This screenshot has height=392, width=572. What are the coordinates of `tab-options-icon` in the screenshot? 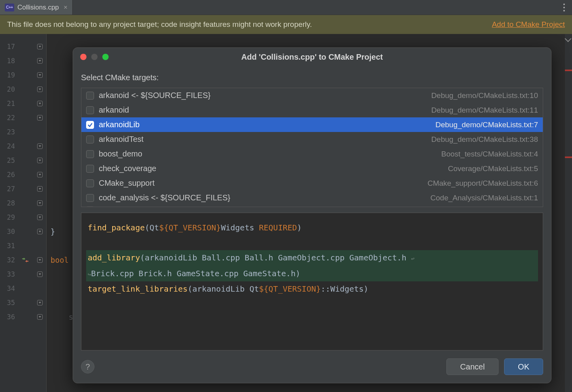 It's located at (564, 7).